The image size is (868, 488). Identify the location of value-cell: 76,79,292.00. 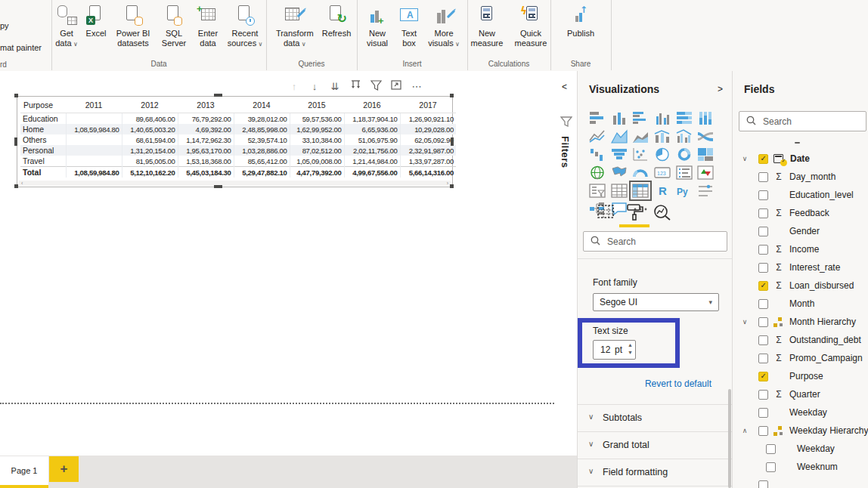
(206, 119).